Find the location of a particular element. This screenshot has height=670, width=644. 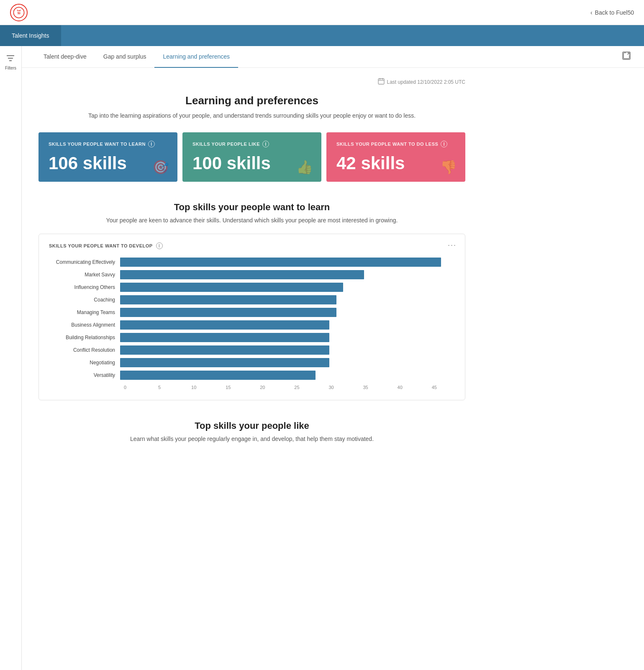

x-tick: 5 is located at coordinates (159, 387).